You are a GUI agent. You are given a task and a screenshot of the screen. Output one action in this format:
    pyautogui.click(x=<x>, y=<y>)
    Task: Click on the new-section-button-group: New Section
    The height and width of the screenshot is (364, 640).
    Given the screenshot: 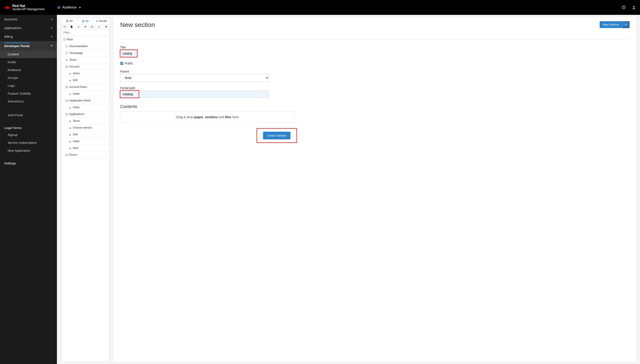 What is the action you would take?
    pyautogui.click(x=614, y=24)
    